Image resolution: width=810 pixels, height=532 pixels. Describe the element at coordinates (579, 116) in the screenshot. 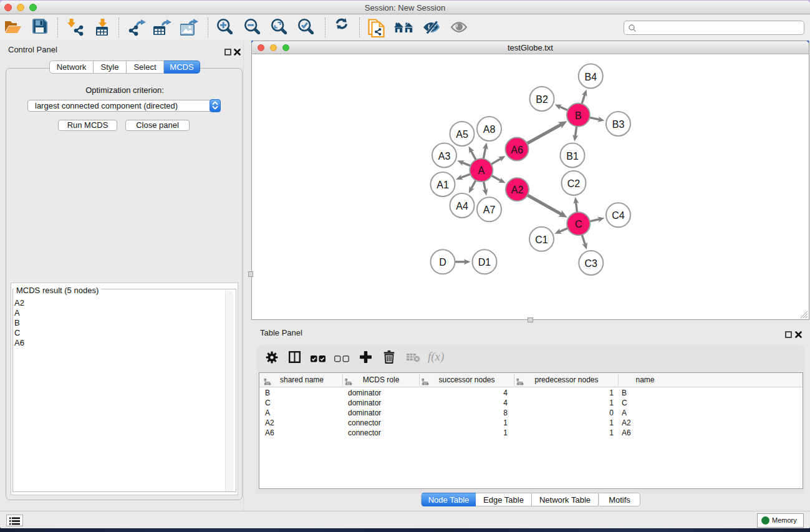

I see `svg-text: B` at that location.